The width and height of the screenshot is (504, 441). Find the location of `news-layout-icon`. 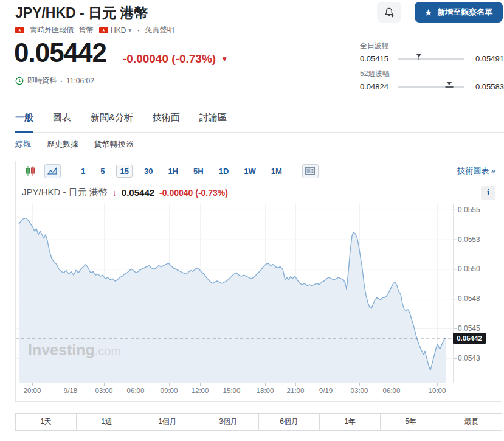

news-layout-icon is located at coordinates (310, 171).